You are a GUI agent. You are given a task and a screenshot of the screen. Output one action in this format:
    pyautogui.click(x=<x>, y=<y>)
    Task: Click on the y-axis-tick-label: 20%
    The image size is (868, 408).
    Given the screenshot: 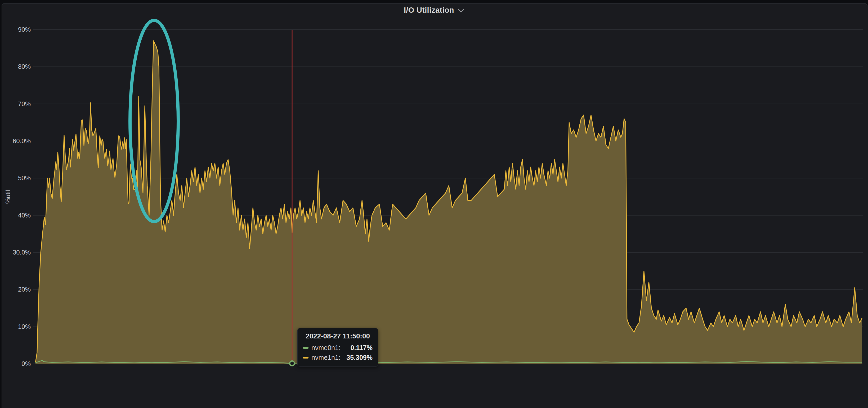 What is the action you would take?
    pyautogui.click(x=16, y=290)
    